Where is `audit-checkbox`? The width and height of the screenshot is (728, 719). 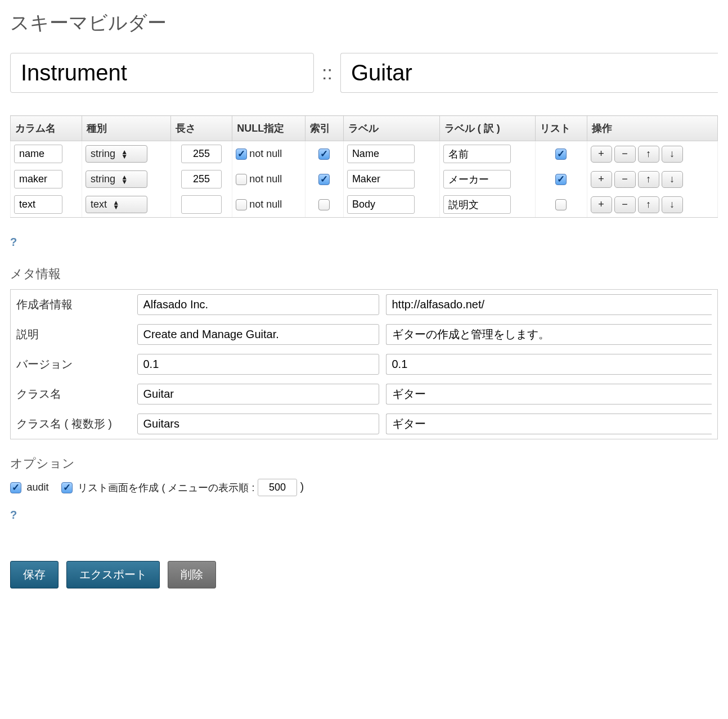
audit-checkbox is located at coordinates (16, 488).